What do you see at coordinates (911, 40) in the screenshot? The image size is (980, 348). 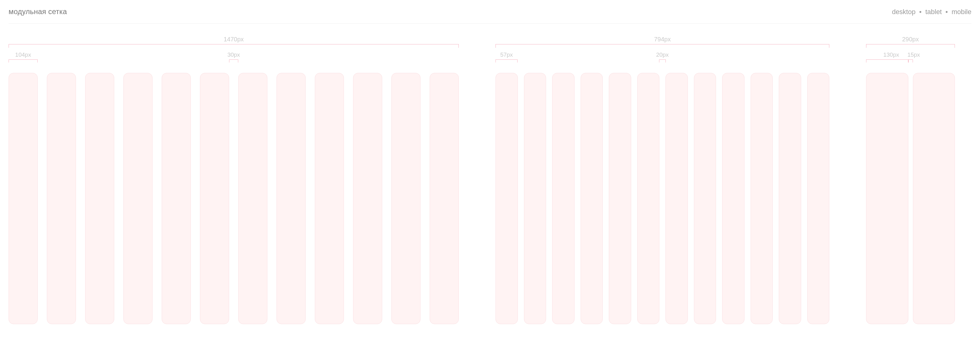 I see `total-width-label: 290px` at bounding box center [911, 40].